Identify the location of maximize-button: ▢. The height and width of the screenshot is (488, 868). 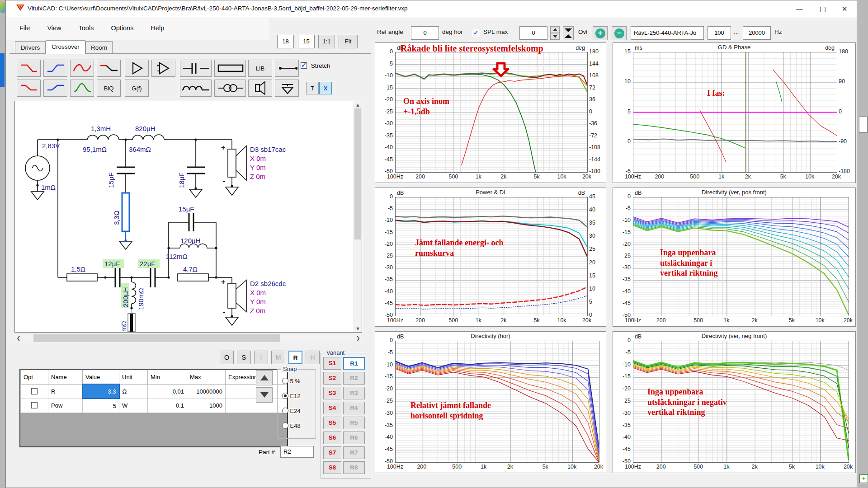
(823, 9).